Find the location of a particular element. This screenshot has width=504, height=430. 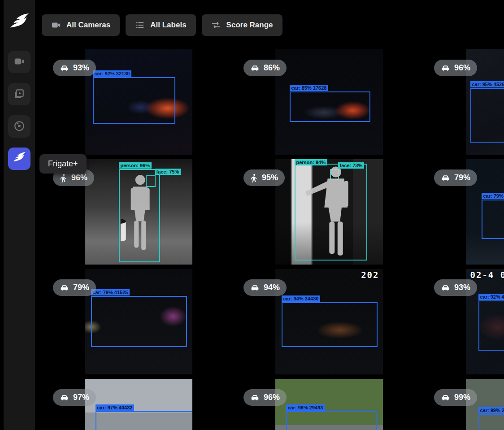

score-range-filter-button: Score Range is located at coordinates (242, 25).